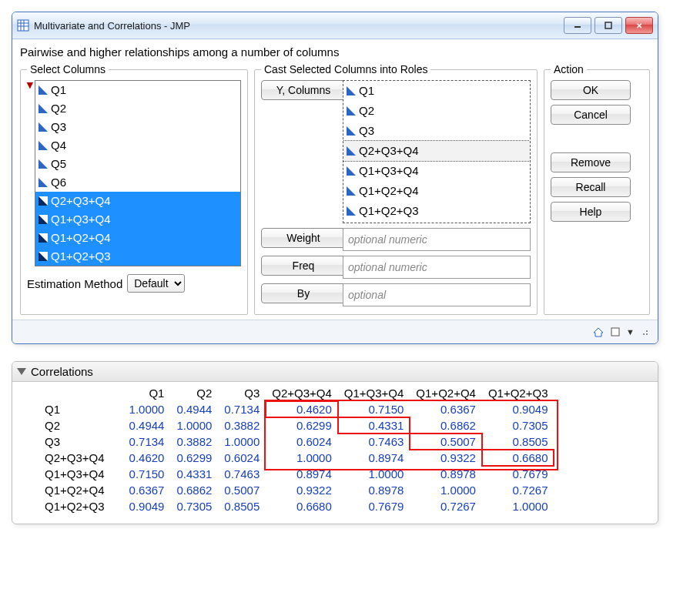 Image resolution: width=700 pixels, height=616 pixels. I want to click on col-header: Q3, so click(242, 393).